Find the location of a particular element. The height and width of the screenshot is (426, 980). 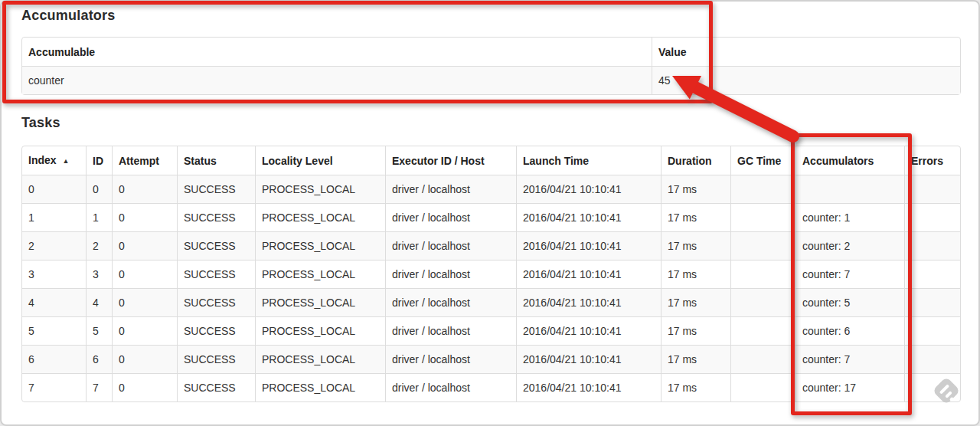

column-header-label: Locality Level is located at coordinates (297, 161).